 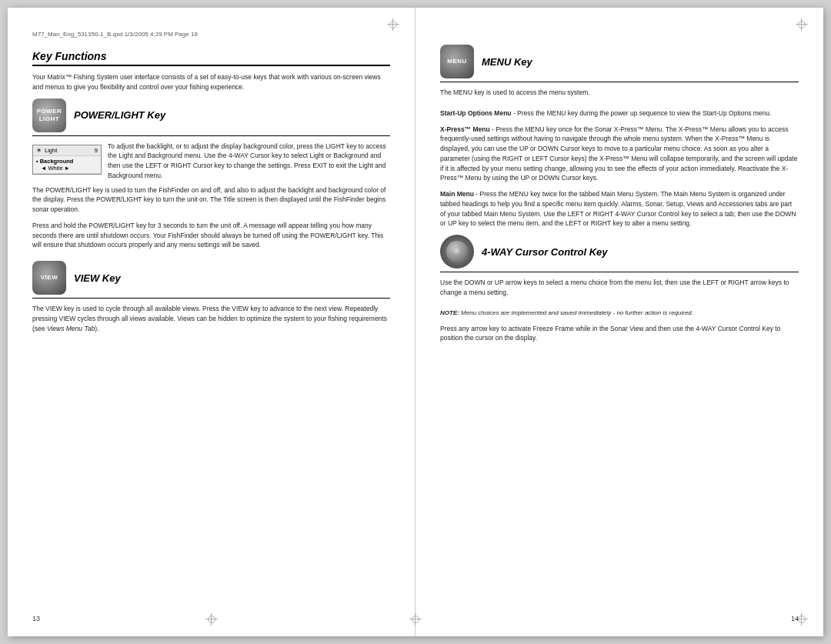 What do you see at coordinates (457, 62) in the screenshot?
I see `menu-icon: MENU` at bounding box center [457, 62].